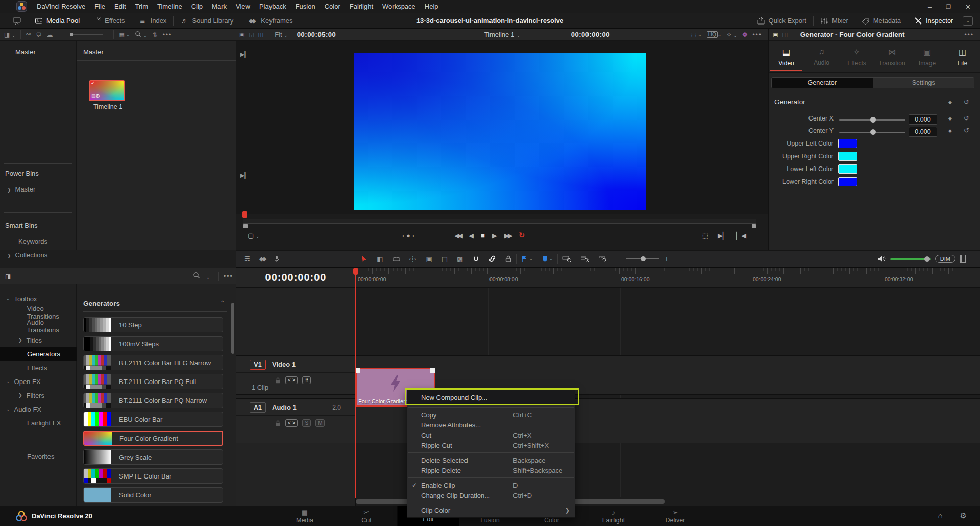 This screenshot has width=980, height=526. What do you see at coordinates (21, 226) in the screenshot?
I see `smart-bins-header: Smart Bins` at bounding box center [21, 226].